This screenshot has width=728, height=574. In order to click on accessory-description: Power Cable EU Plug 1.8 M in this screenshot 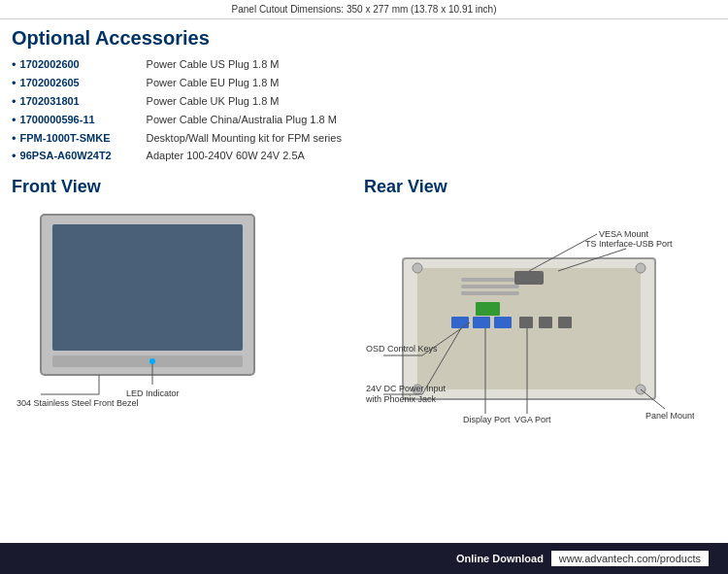, I will do `click(214, 84)`.